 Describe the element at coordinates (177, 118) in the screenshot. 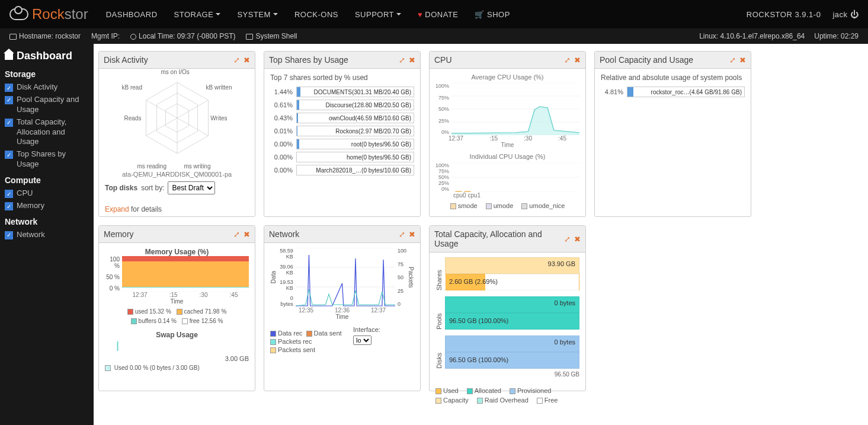

I see `radar-chart: ms on I/Os kB written Writes ms writing …` at that location.